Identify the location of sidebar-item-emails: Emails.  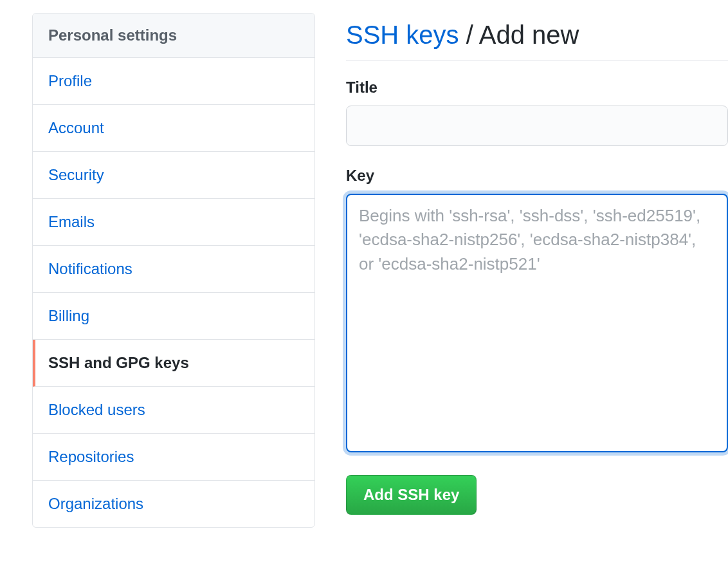
(174, 223).